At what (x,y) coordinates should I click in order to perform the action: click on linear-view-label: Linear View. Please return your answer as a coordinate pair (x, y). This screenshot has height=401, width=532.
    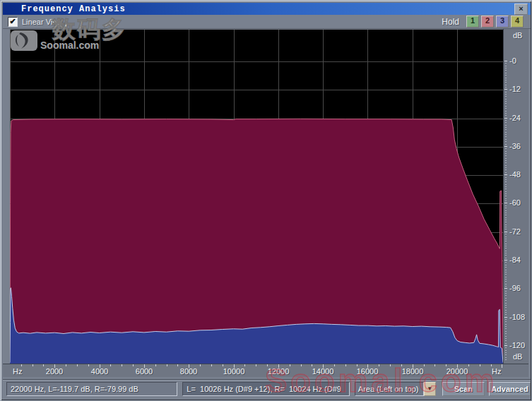
    Looking at the image, I should click on (42, 22).